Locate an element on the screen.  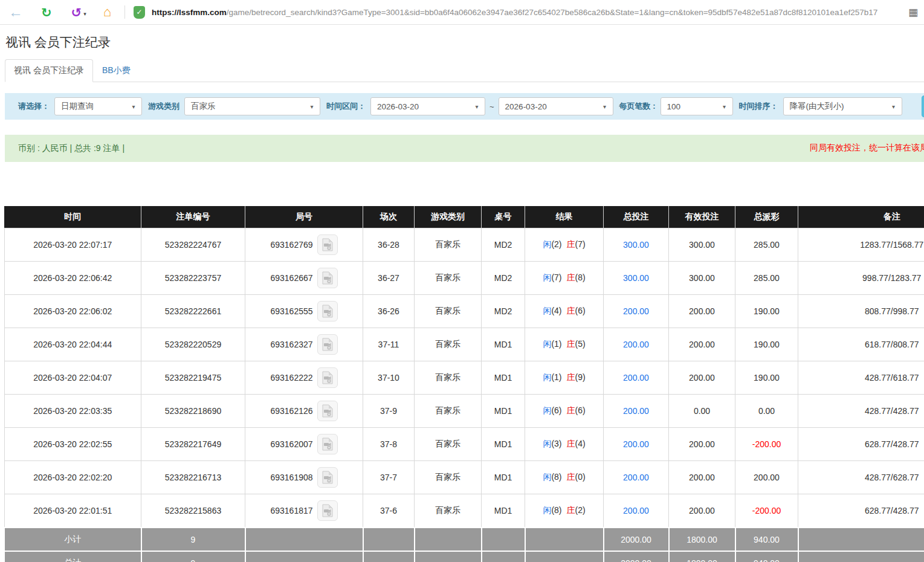
tab-bet-records: 视讯 会员下注纪录 is located at coordinates (49, 71).